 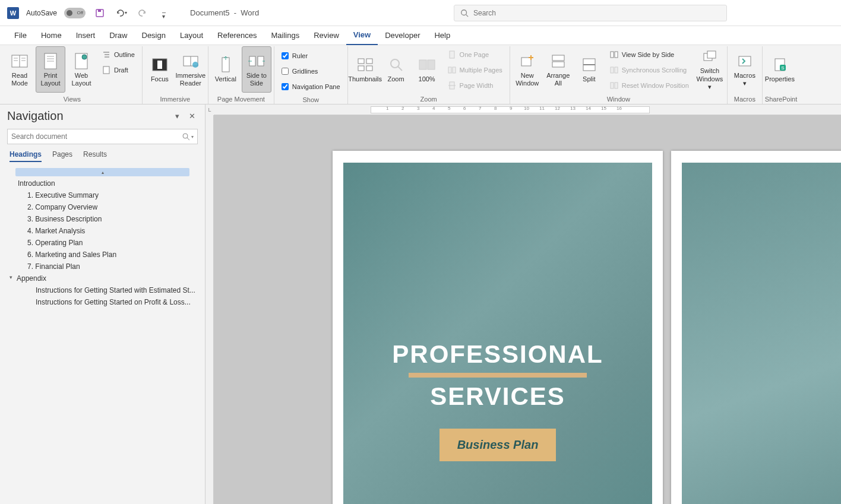 What do you see at coordinates (72, 75) in the screenshot?
I see `group-views: Read Mode Print Layout Web Layout Outlin…` at bounding box center [72, 75].